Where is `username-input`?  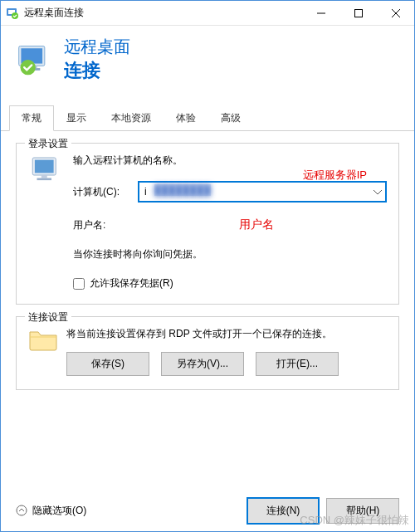
username-input is located at coordinates (262, 225).